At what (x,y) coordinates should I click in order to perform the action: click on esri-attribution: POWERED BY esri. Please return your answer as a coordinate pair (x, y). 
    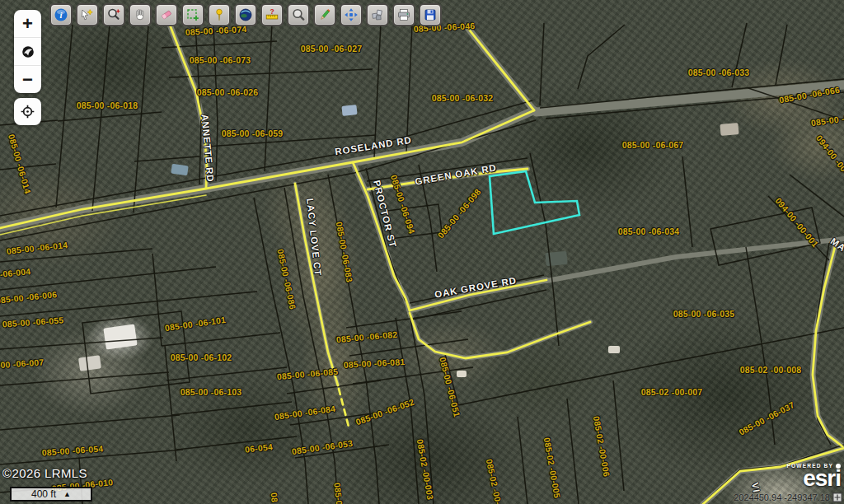
    Looking at the image, I should click on (814, 476).